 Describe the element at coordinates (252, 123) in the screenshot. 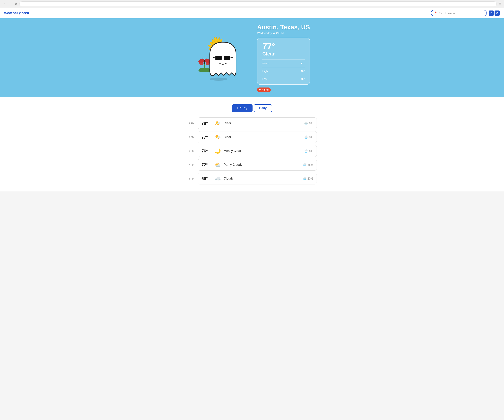

I see `hourly-row: 4 PM 78° 🌤️ Clear 🌧️ 8%` at that location.